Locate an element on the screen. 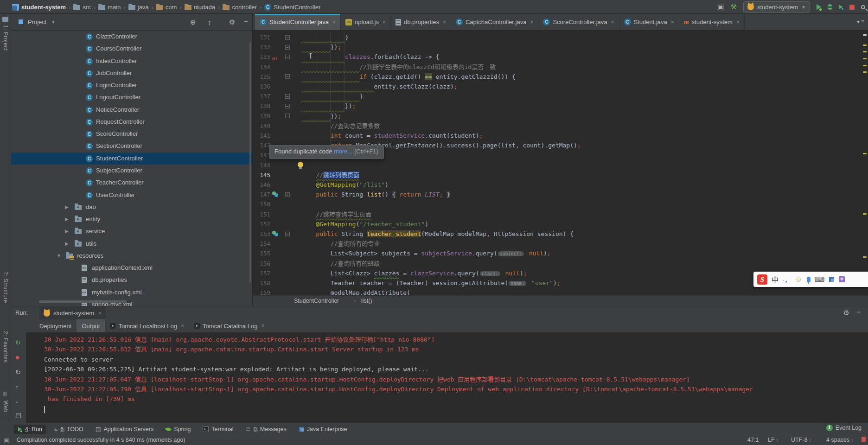 The height and width of the screenshot is (445, 868). tree-item-resources: ▼resources is located at coordinates (132, 256).